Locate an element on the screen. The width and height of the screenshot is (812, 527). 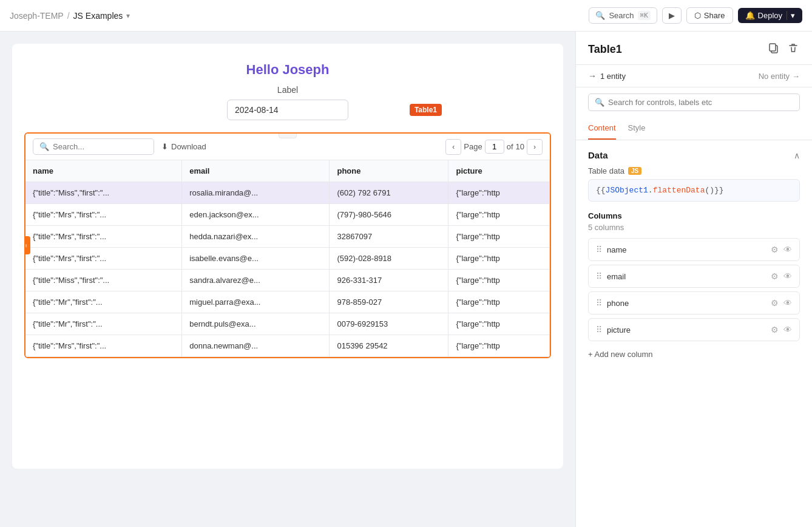
download-button: ⬇ Download is located at coordinates (184, 147).